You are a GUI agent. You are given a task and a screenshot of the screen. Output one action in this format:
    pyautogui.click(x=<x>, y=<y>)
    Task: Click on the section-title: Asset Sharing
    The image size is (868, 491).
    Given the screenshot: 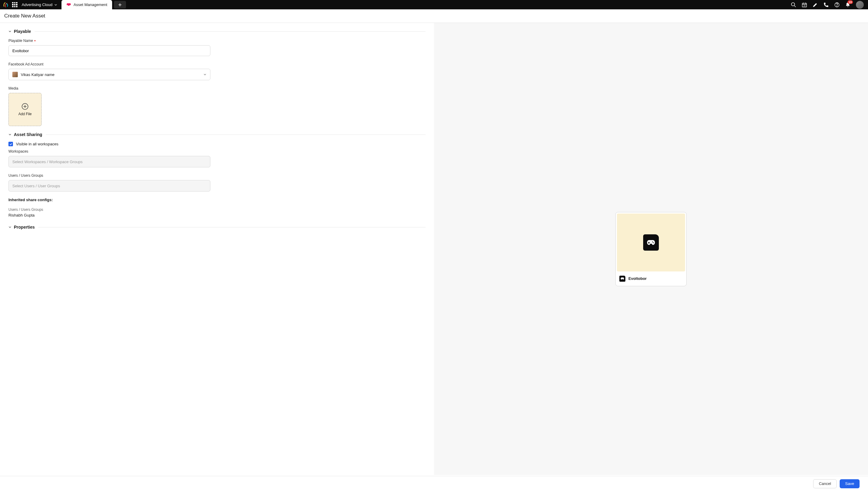 What is the action you would take?
    pyautogui.click(x=28, y=135)
    